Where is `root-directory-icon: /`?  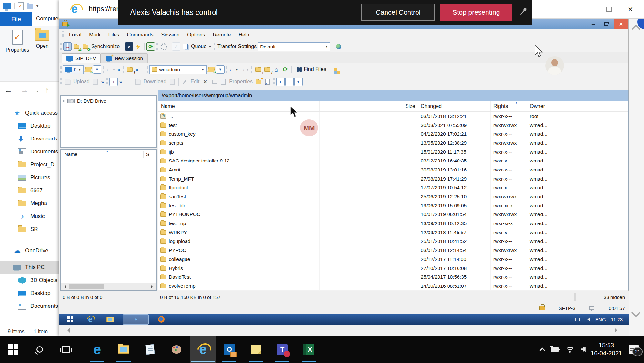
root-directory-icon: / is located at coordinates (267, 69).